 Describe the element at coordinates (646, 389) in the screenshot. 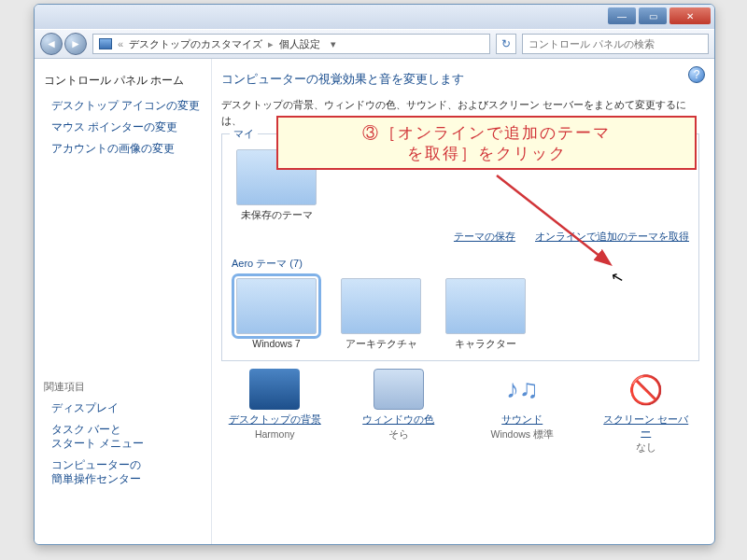

I see `screen-saver-icon: 🚫` at that location.